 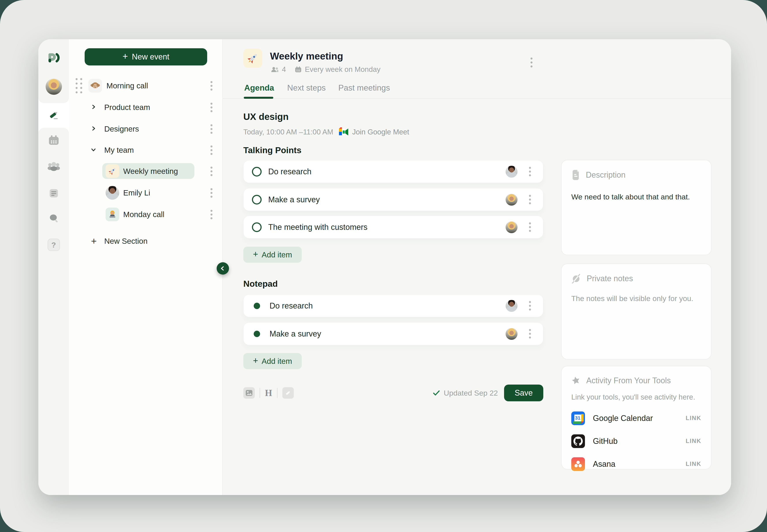 What do you see at coordinates (146, 150) in the screenshot?
I see `sidebar-item-my-team: My team` at bounding box center [146, 150].